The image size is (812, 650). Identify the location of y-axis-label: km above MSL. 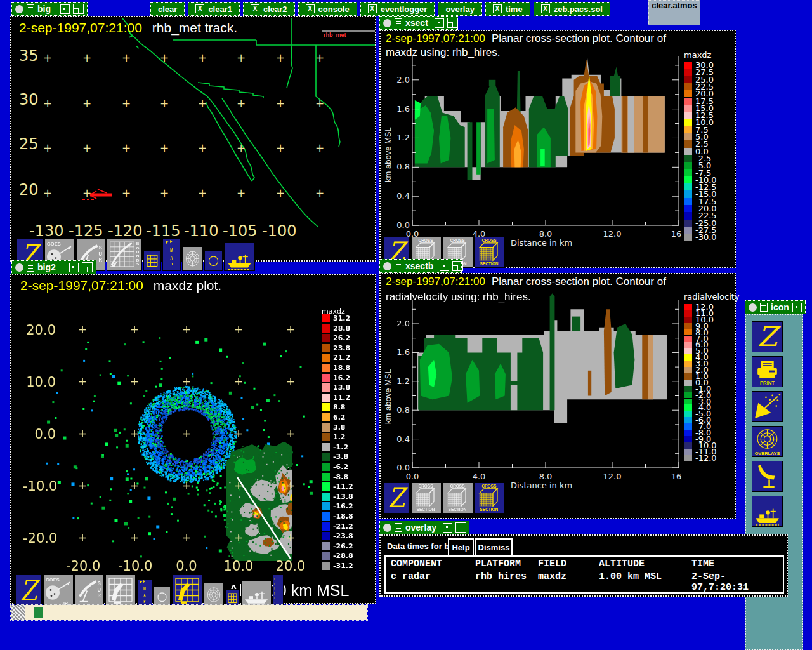
(388, 155).